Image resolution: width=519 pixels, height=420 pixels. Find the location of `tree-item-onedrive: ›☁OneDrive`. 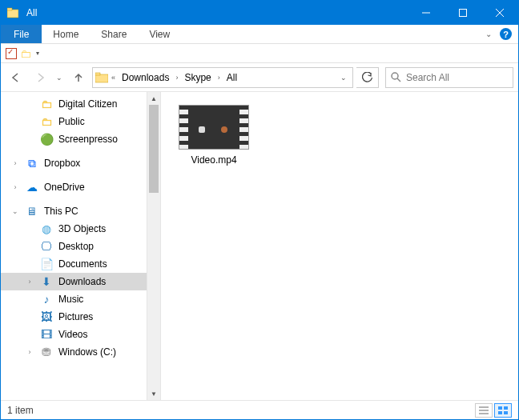

tree-item-onedrive: ›☁OneDrive is located at coordinates (74, 187).